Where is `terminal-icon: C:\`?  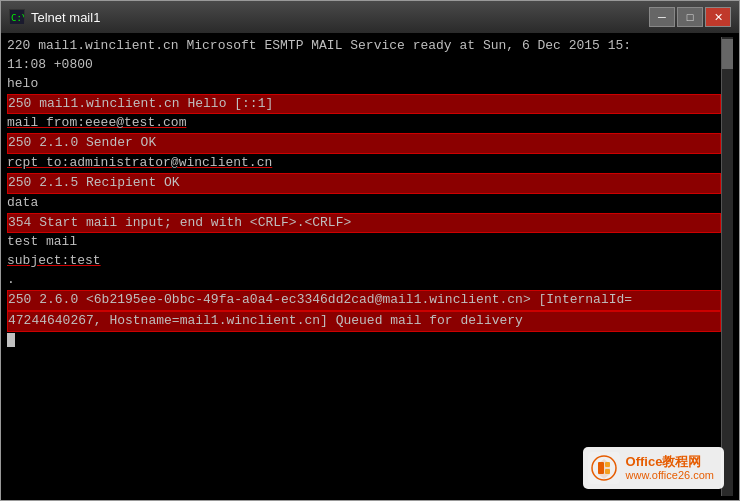
terminal-icon: C:\ is located at coordinates (17, 17).